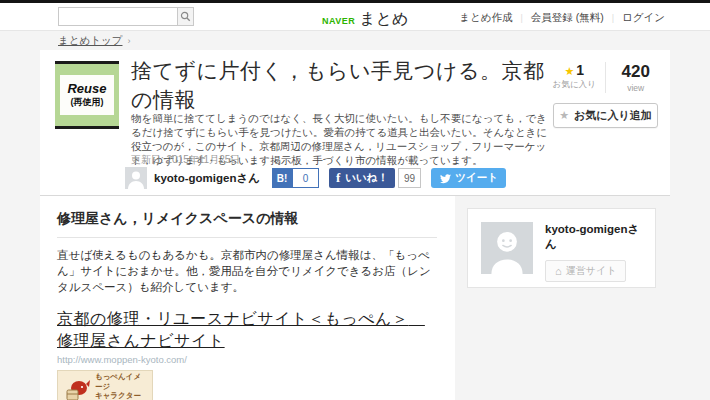  What do you see at coordinates (122, 386) in the screenshot?
I see `moppen-thumbnail-caption: もっぺんイメージ キャラクター紹介` at bounding box center [122, 386].